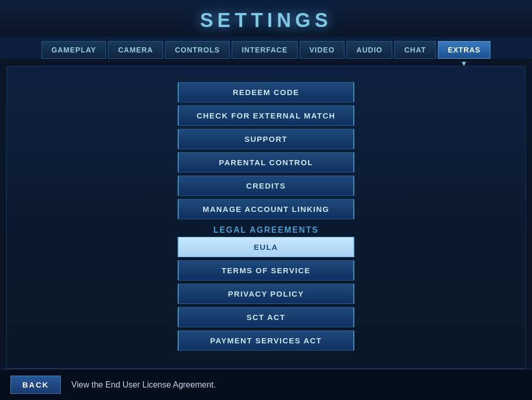 The width and height of the screenshot is (532, 400). Describe the element at coordinates (369, 50) in the screenshot. I see `tab-audio: AUDIO` at that location.